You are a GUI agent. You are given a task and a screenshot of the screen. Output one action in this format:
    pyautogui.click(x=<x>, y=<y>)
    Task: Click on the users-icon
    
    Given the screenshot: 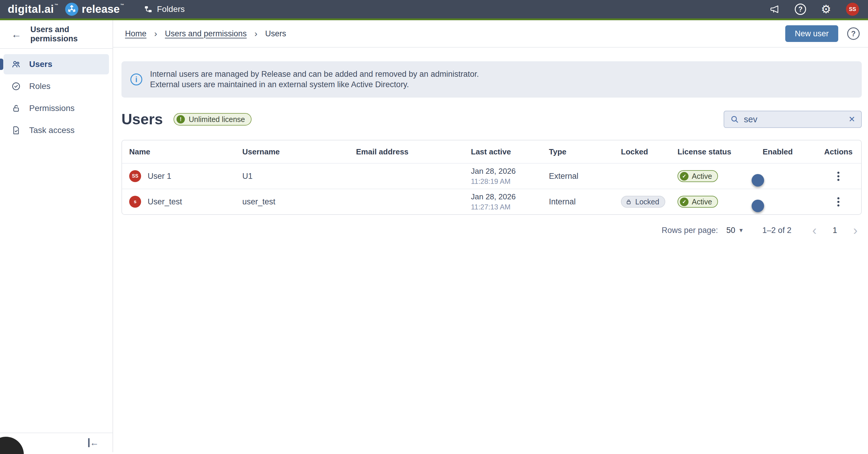 What is the action you would take?
    pyautogui.click(x=16, y=64)
    